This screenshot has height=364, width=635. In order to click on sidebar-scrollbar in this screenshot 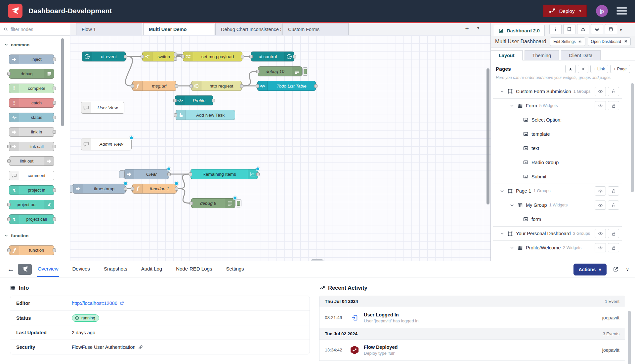, I will do `click(632, 138)`.